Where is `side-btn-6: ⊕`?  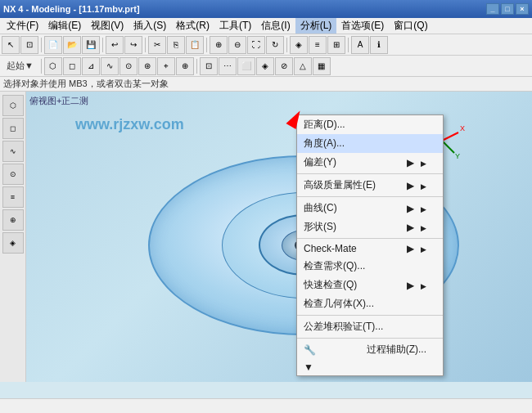
side-btn-6: ⊕ is located at coordinates (13, 220).